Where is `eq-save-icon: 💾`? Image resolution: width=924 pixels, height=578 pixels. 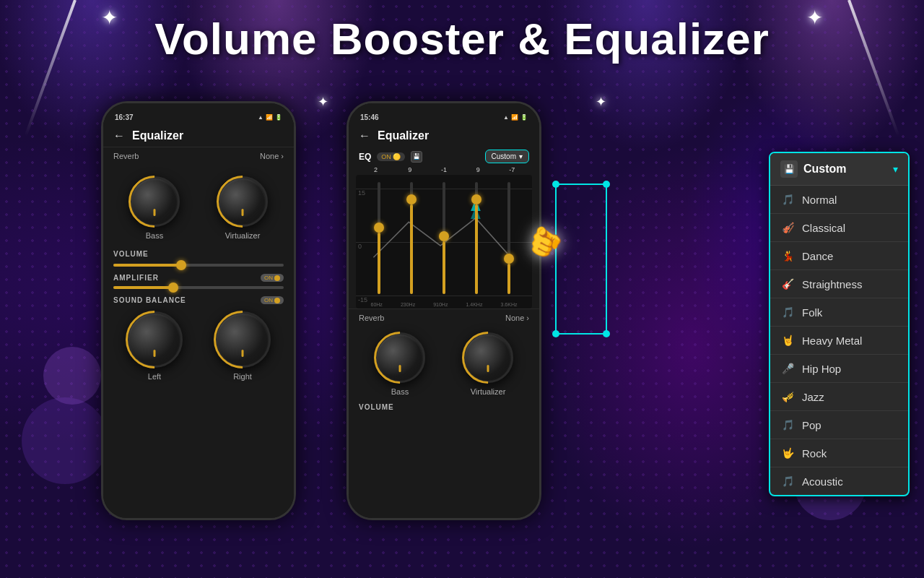 eq-save-icon: 💾 is located at coordinates (417, 157).